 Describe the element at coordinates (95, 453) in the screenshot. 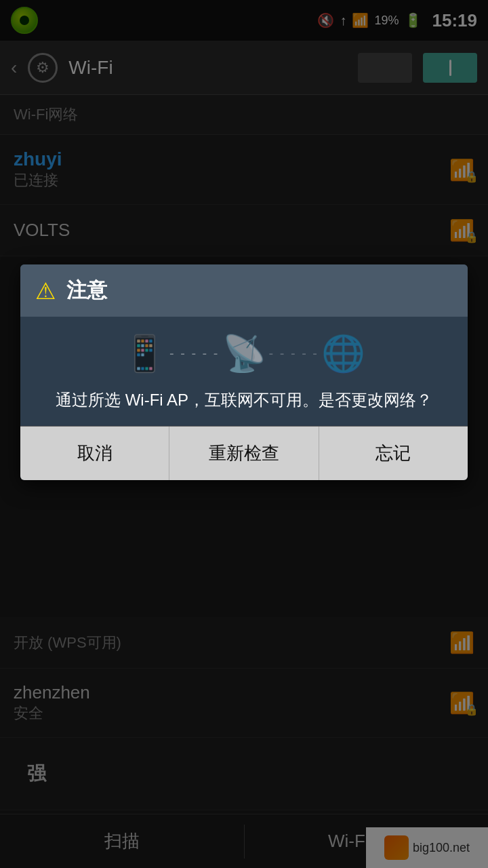

I see `cancel-button: 取消` at that location.